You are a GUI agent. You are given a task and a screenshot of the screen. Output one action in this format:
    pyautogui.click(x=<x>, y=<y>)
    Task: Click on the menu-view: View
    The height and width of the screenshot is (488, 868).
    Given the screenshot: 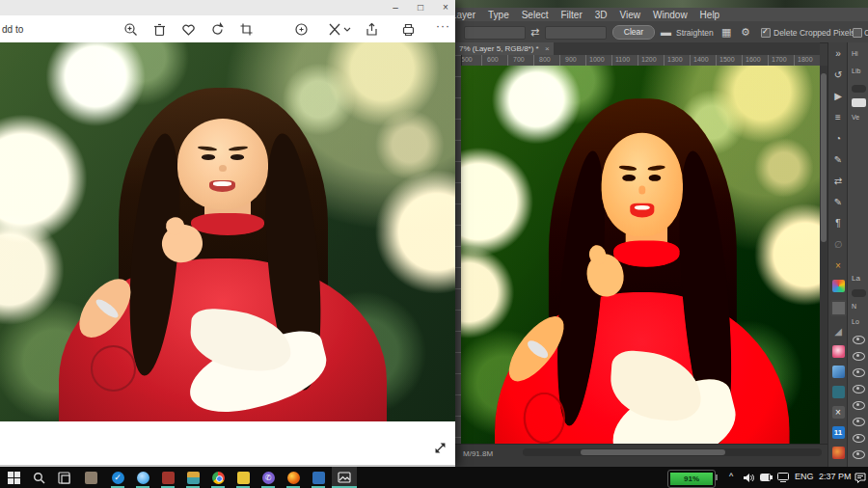 What is the action you would take?
    pyautogui.click(x=631, y=15)
    